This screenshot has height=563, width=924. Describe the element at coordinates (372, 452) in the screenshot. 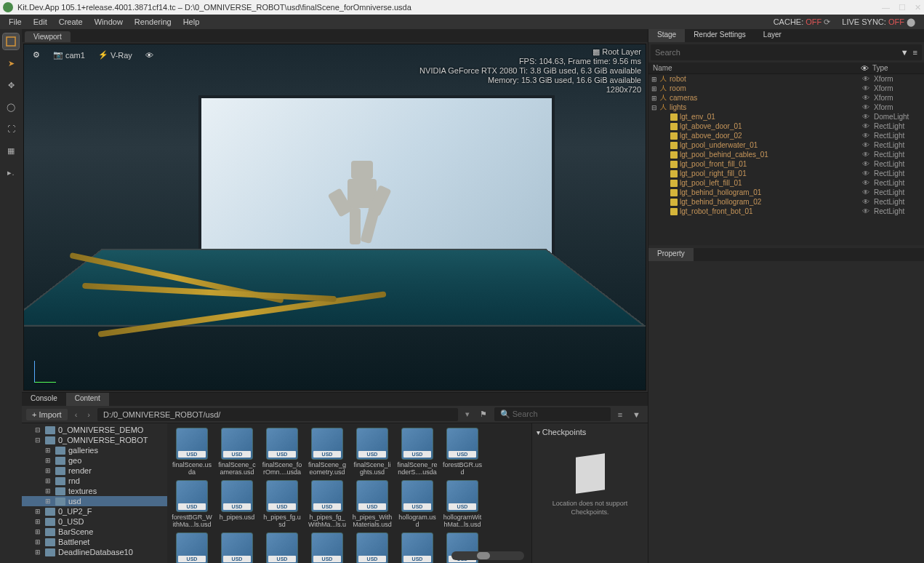

I see `content-item: USDfinalScene_lights.usd` at that location.